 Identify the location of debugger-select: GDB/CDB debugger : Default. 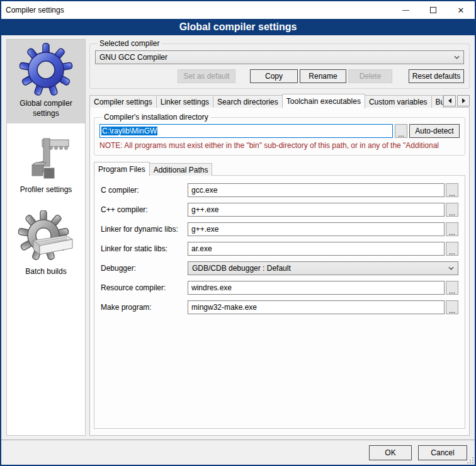
(323, 268).